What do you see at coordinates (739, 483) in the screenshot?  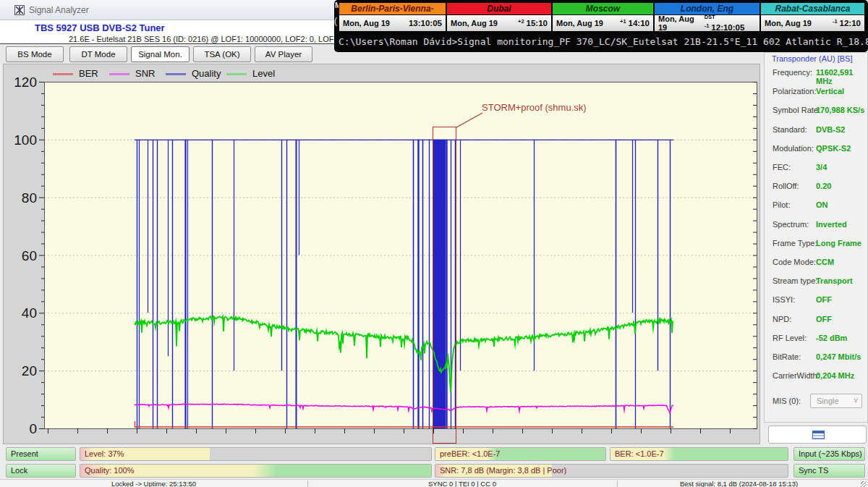 I see `status-best-signal: Best signal: 8,1 dB (2024-08-18 15:13)` at bounding box center [739, 483].